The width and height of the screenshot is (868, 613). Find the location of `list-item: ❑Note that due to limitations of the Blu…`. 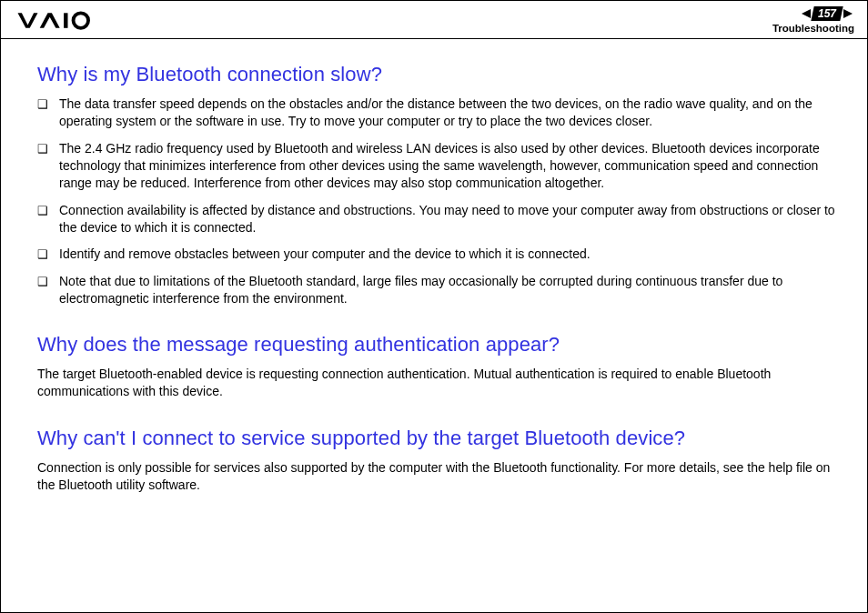

list-item: ❑Note that due to limitations of the Blu… is located at coordinates (439, 291).